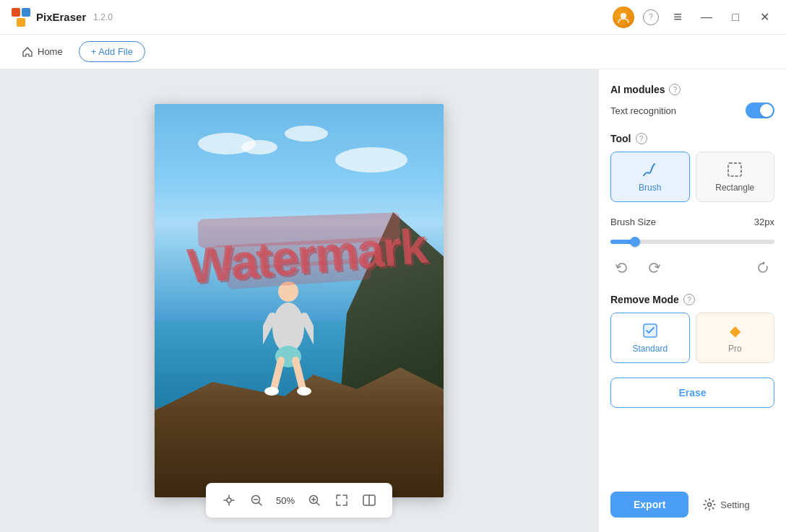  I want to click on tool-title: Tool, so click(621, 139).